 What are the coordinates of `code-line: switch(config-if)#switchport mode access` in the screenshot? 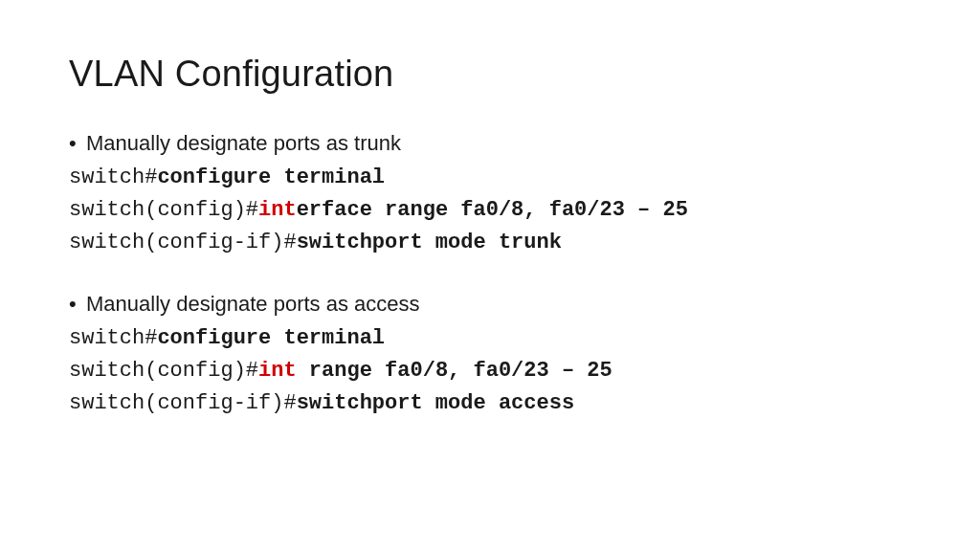 It's located at (490, 404).